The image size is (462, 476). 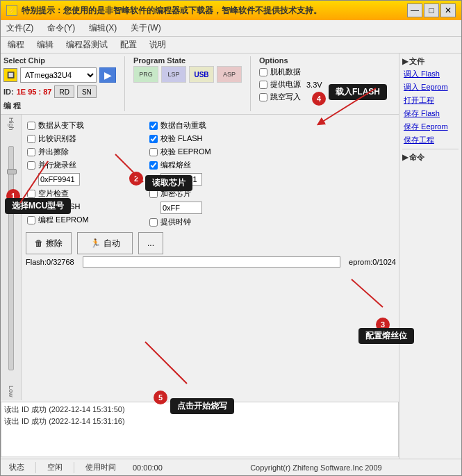 I want to click on toolbar-edit: 编辑, so click(x=45, y=44).